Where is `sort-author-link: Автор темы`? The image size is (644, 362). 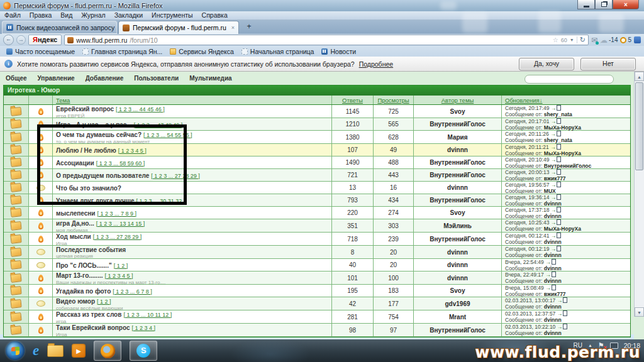 sort-author-link: Автор темы is located at coordinates (458, 101).